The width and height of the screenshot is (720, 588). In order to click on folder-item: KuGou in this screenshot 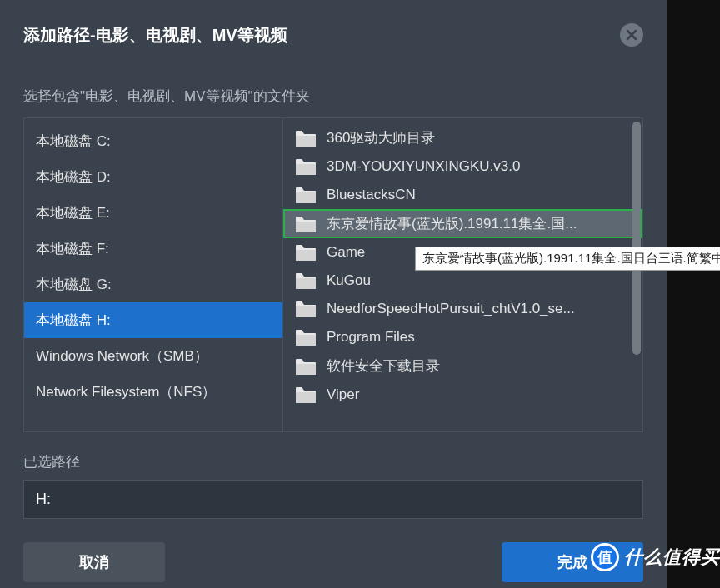, I will do `click(463, 281)`.